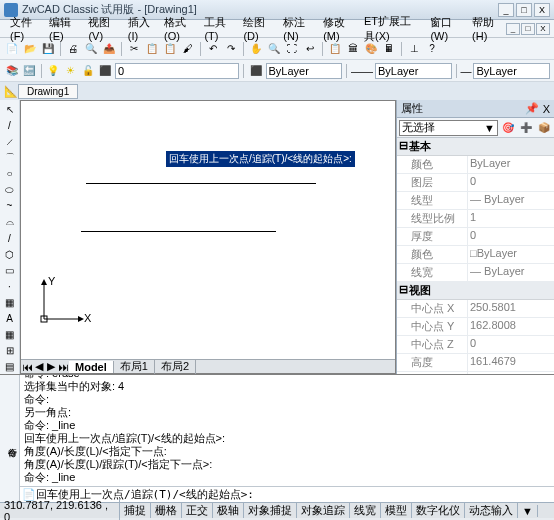 This screenshot has width=554, height=520. I want to click on menu-help: 帮助(H), so click(486, 28).